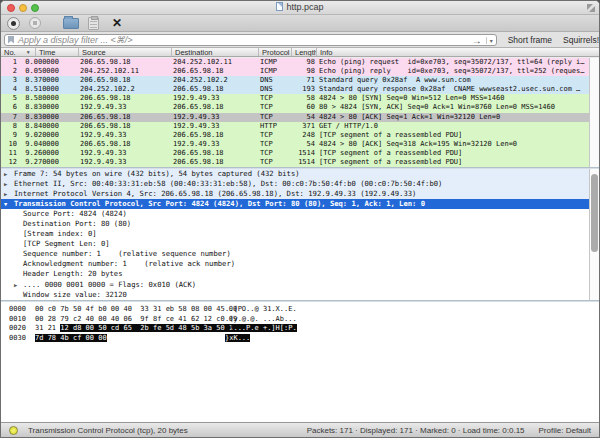  I want to click on filter-shortcut-short-frame: Short frame, so click(530, 40).